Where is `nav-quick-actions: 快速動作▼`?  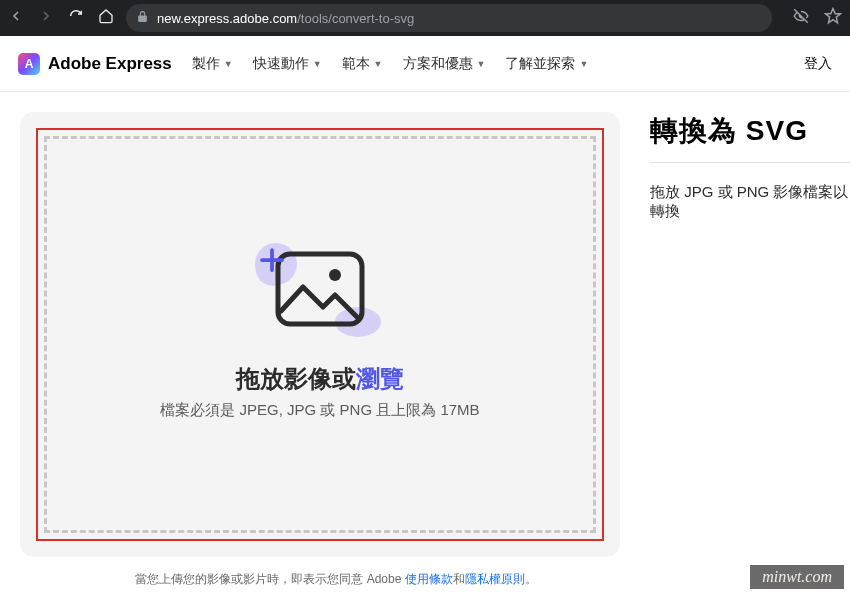
nav-quick-actions: 快速動作▼ is located at coordinates (288, 64).